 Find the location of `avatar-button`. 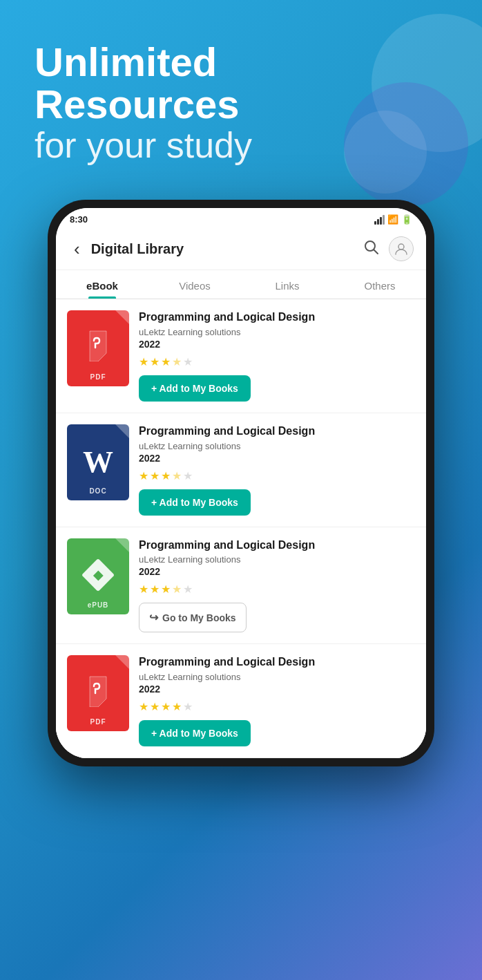

avatar-button is located at coordinates (401, 249).